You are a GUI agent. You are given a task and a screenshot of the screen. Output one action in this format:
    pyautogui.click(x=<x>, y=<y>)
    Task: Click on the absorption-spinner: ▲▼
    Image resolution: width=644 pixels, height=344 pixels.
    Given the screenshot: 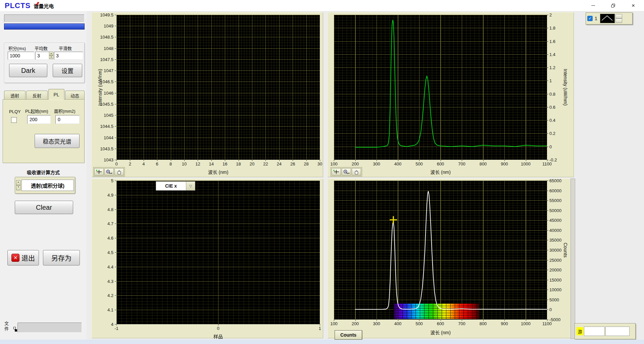 What is the action you would take?
    pyautogui.click(x=18, y=185)
    